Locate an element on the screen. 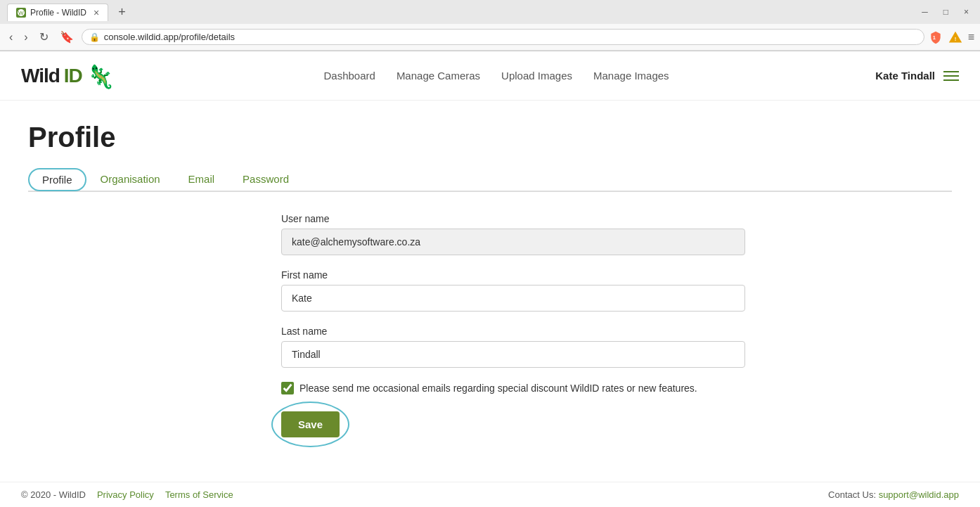 This screenshot has width=980, height=507. close-button: × is located at coordinates (966, 12).